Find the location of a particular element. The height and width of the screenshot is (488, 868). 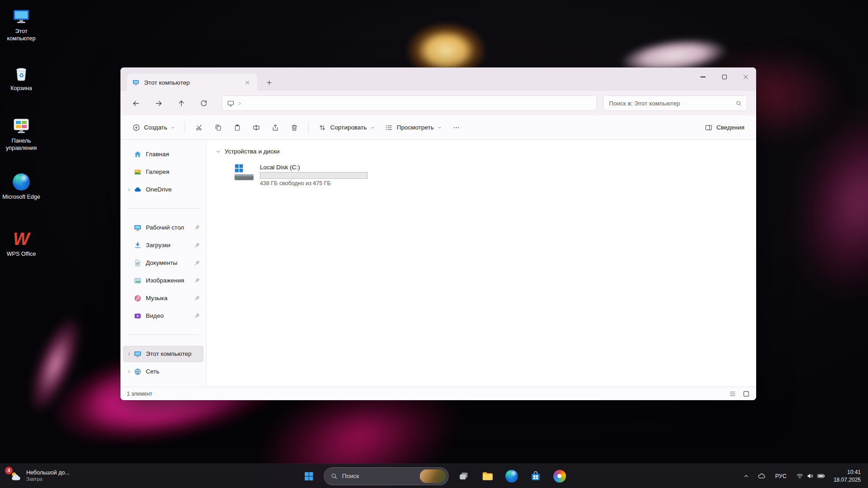

windows-logo-icon is located at coordinates (309, 476).